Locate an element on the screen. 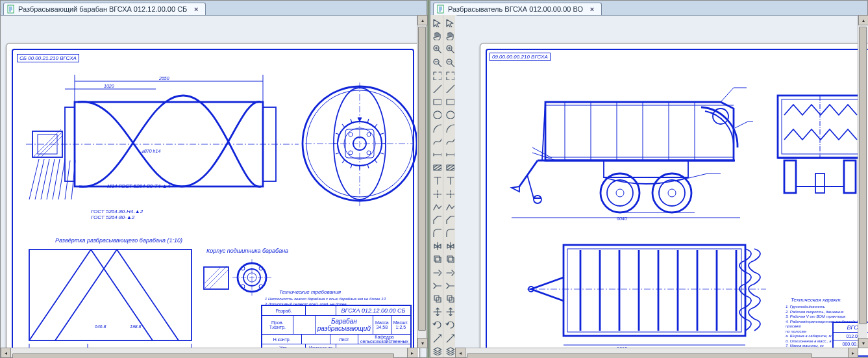 This screenshot has width=868, height=358. spreader-rear-view is located at coordinates (817, 151).